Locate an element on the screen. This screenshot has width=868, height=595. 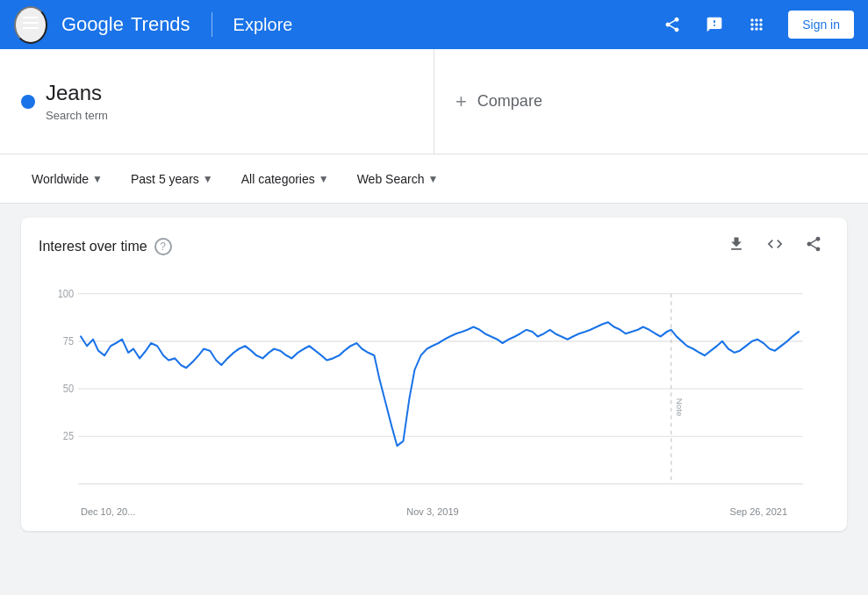
chart-actions is located at coordinates (775, 246).